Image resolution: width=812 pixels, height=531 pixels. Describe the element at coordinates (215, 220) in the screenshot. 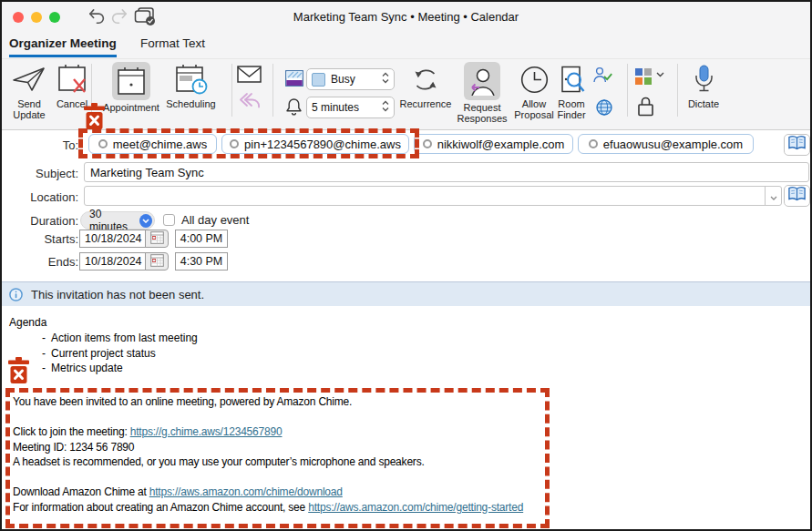

I see `all-day-label: All day event` at that location.